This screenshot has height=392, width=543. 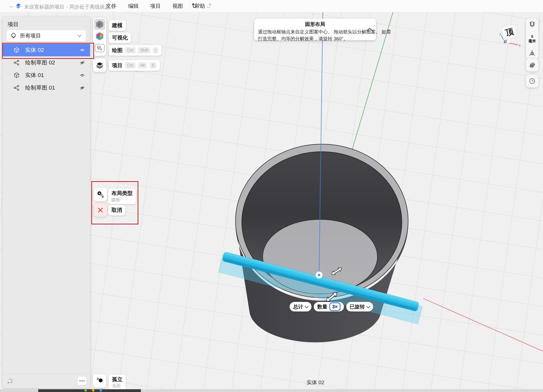 I want to click on layout-type-button, so click(x=100, y=194).